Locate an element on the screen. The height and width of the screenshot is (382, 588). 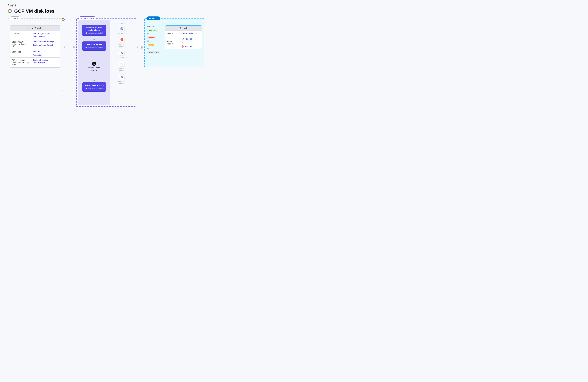
x-circle-icon is located at coordinates (183, 46).